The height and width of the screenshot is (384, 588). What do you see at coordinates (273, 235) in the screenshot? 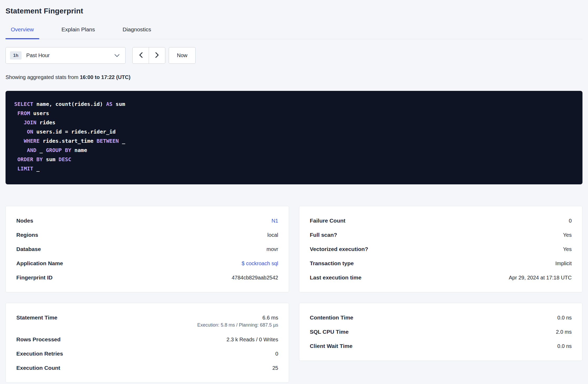
I see `row-value: local` at bounding box center [273, 235].